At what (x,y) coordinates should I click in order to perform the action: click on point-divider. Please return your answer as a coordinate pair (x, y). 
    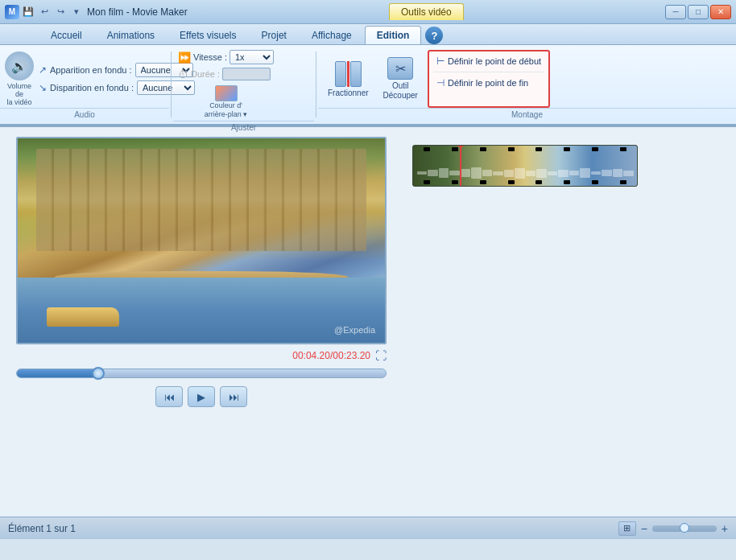
    Looking at the image, I should click on (489, 72).